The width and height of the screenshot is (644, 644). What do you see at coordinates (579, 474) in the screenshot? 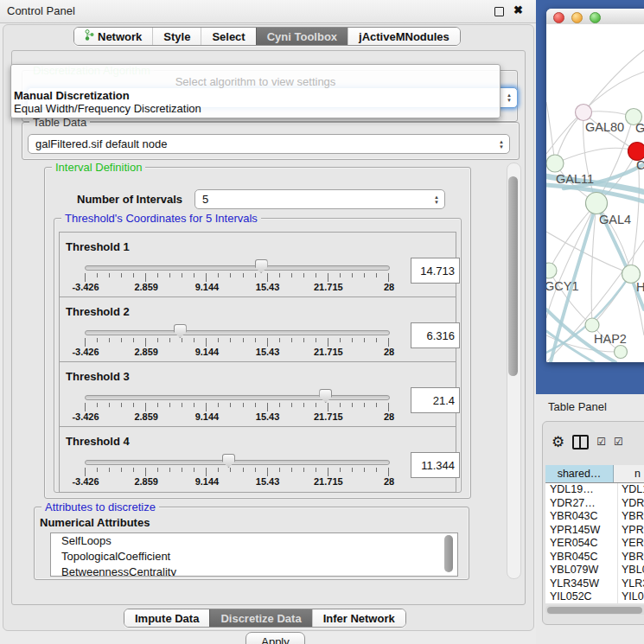
I see `column-header-1: shared…` at bounding box center [579, 474].